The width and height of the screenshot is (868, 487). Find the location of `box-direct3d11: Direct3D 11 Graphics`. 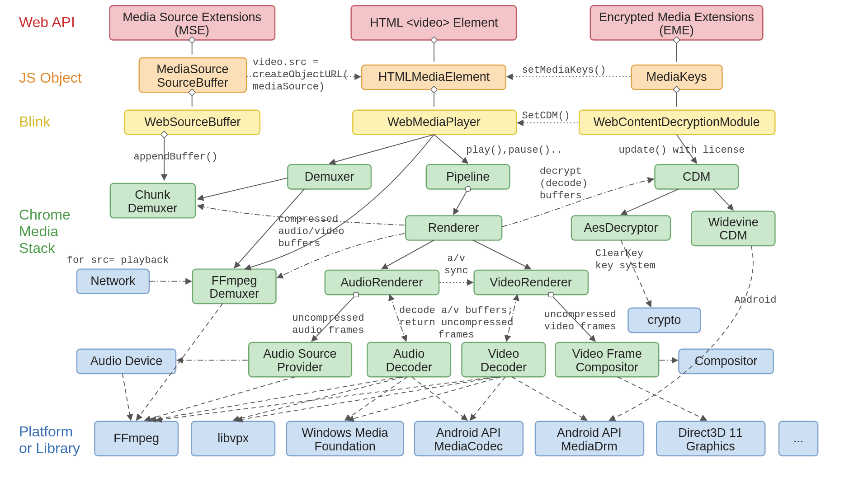

box-direct3d11: Direct3D 11 Graphics is located at coordinates (711, 439).